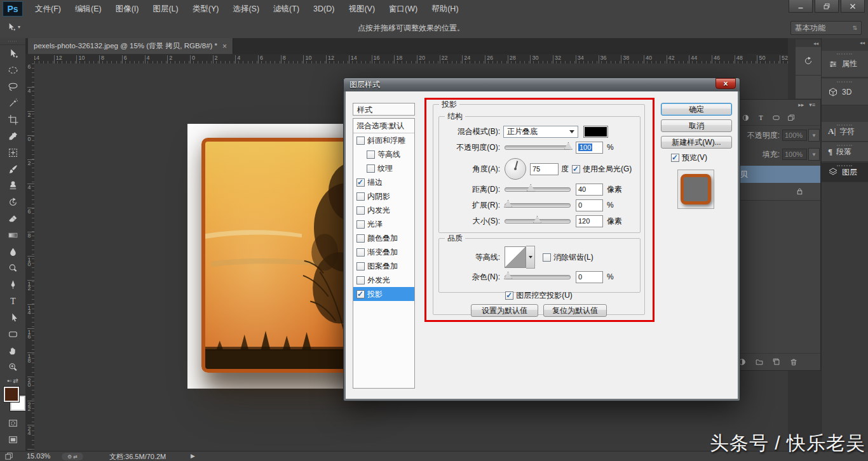  What do you see at coordinates (794, 135) in the screenshot?
I see `layer-opacity-value: 100%` at bounding box center [794, 135].